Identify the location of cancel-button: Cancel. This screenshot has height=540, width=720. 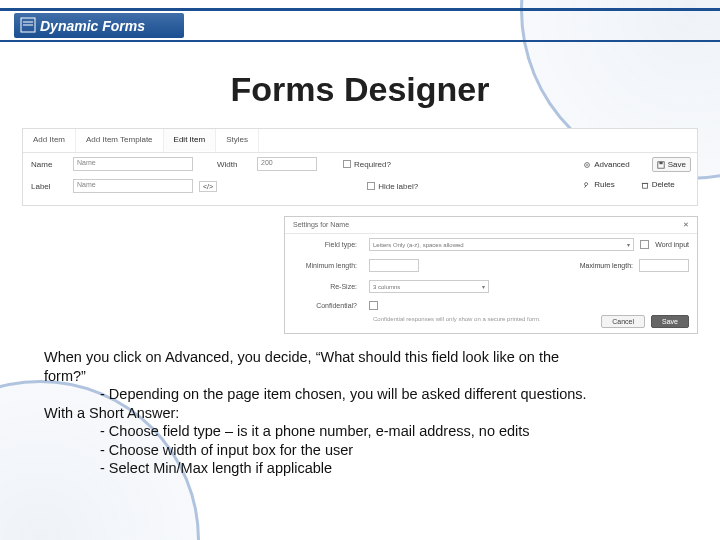
(623, 322).